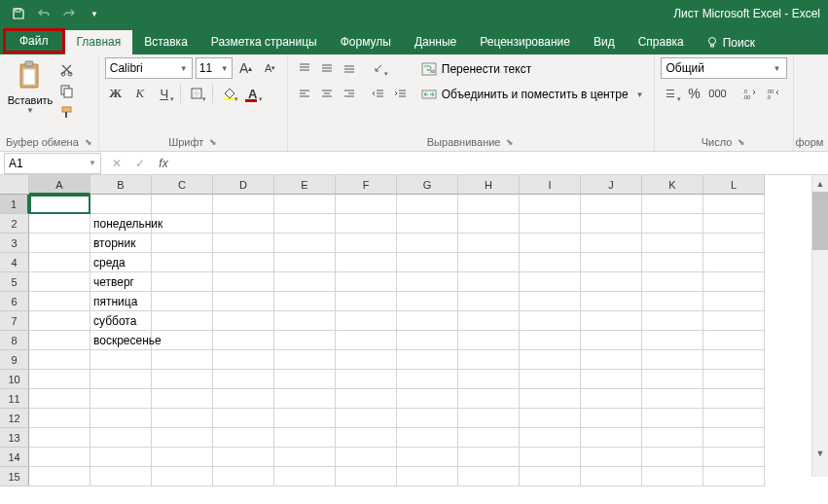 The image size is (828, 504). I want to click on select-all-corner, so click(15, 185).